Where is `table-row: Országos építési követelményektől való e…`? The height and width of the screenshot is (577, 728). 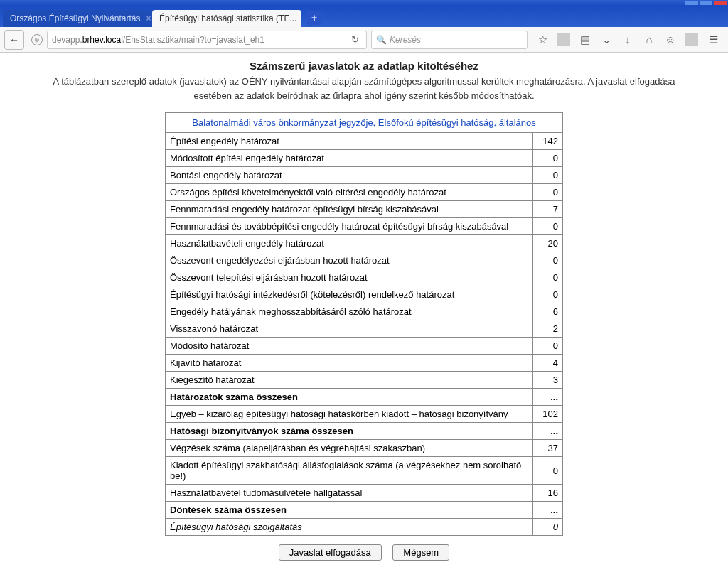
table-row: Országos építési követelményektől való e… is located at coordinates (364, 193).